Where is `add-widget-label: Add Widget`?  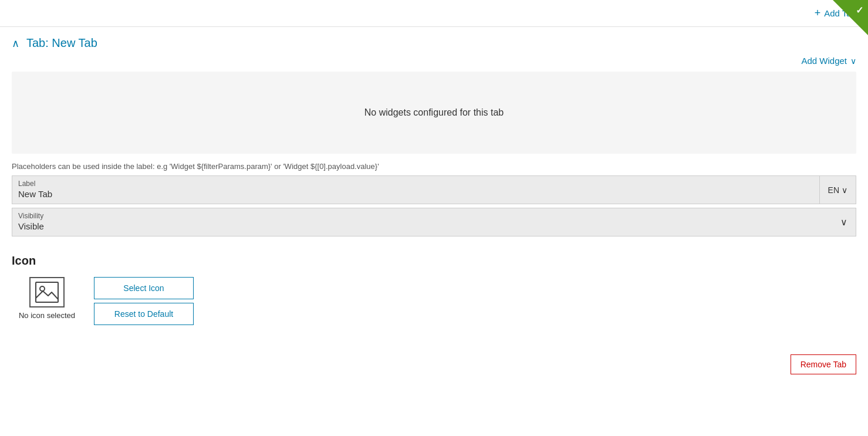
add-widget-label: Add Widget is located at coordinates (824, 61).